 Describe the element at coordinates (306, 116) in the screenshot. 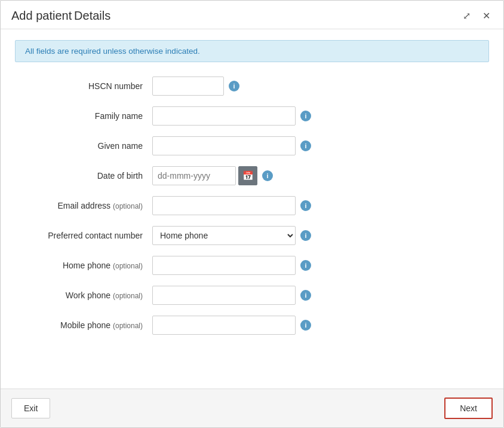

I see `info-icon-family-name: i` at that location.